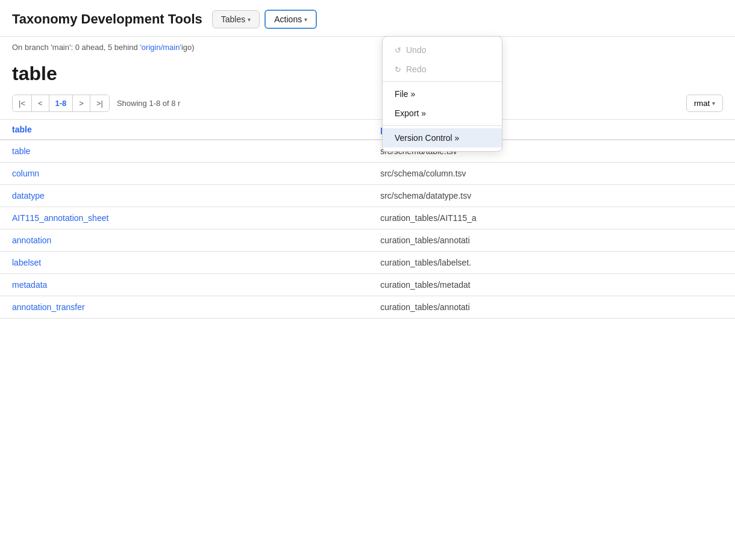  I want to click on table-header-row: table path, so click(367, 130).